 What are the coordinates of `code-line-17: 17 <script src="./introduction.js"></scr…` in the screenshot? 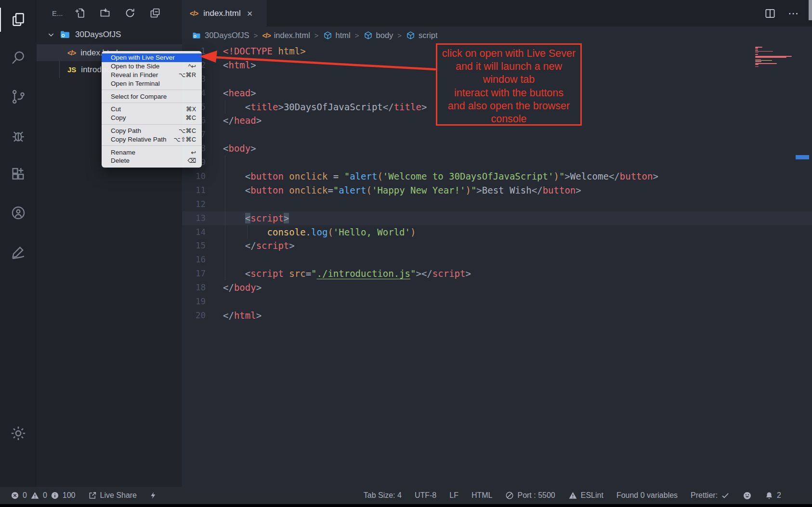 It's located at (497, 273).